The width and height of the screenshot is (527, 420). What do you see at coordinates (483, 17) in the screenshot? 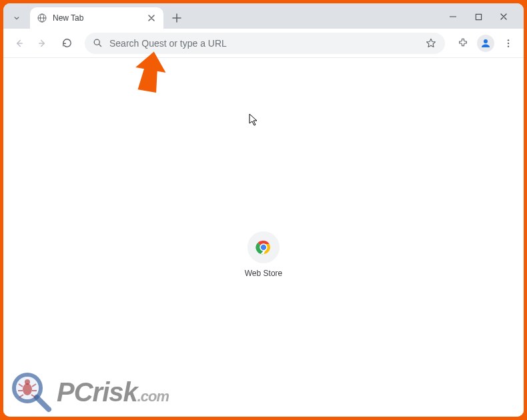
I see `window-controls` at bounding box center [483, 17].